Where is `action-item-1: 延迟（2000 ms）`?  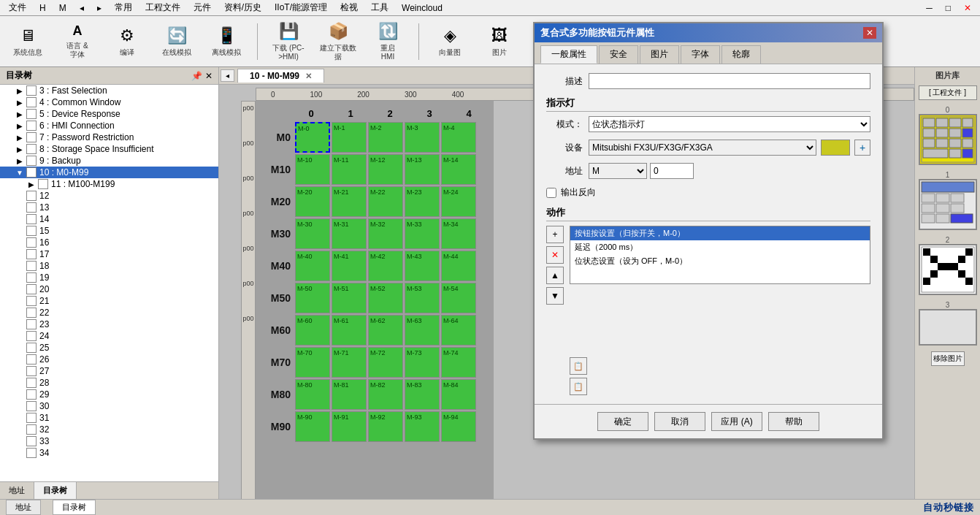 action-item-1: 延迟（2000 ms） is located at coordinates (720, 247).